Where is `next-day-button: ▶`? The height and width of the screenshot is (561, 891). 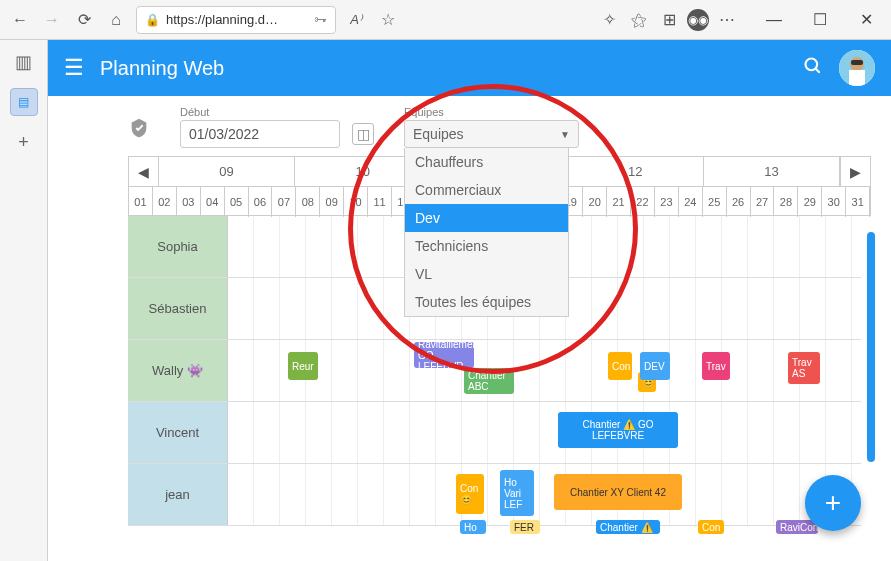
next-day-button: ▶ is located at coordinates (855, 172).